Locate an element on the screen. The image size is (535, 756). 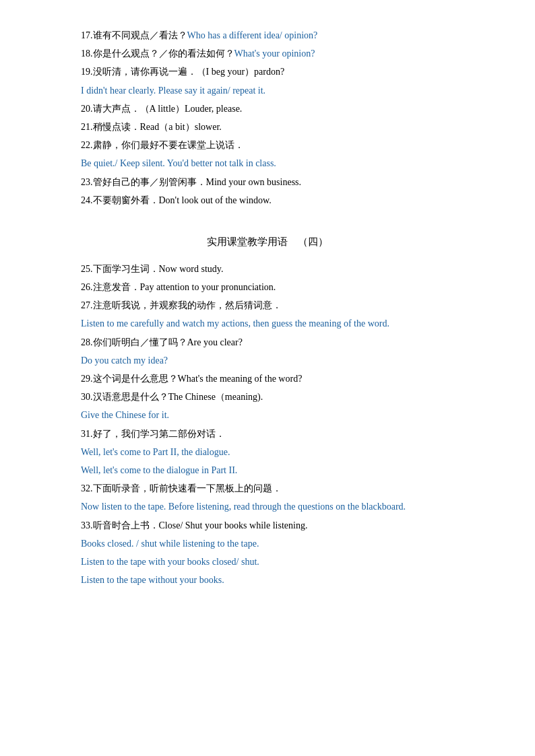
chinese-line: 23.管好自己的事／别管闲事．Mind your own business. is located at coordinates (268, 182).